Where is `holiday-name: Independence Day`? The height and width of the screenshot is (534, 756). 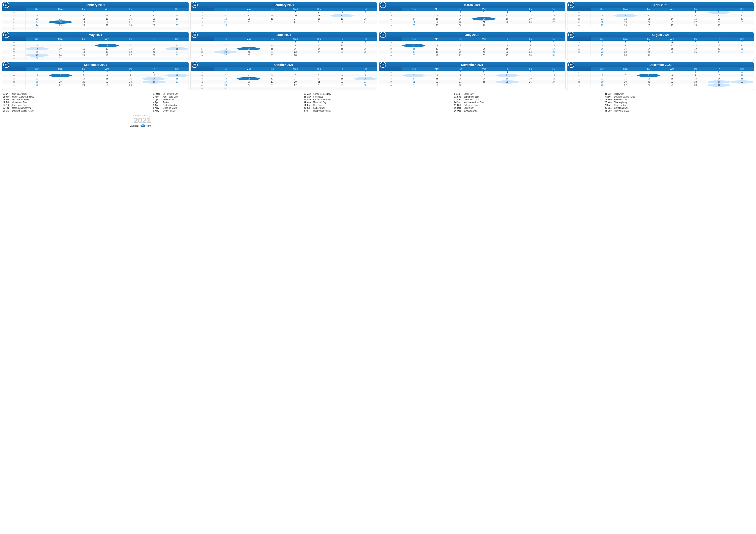
holiday-name: Independence Day is located at coordinates (322, 111).